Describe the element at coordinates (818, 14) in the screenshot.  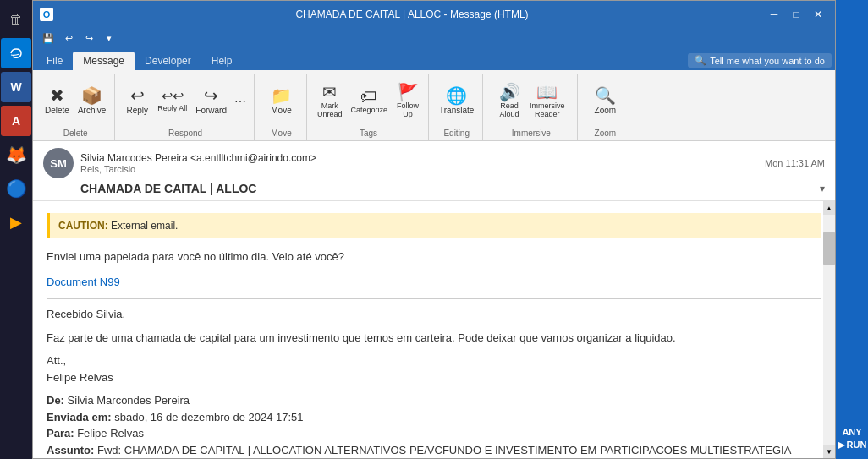
I see `close-button: ✕` at that location.